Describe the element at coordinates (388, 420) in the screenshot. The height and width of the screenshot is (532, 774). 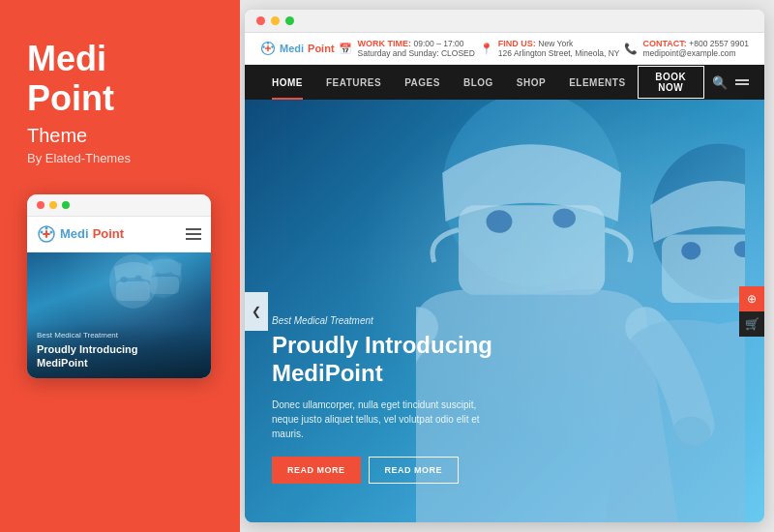
I see `hero-description: Donec ullamcorper, nulla eget tincidunt …` at that location.